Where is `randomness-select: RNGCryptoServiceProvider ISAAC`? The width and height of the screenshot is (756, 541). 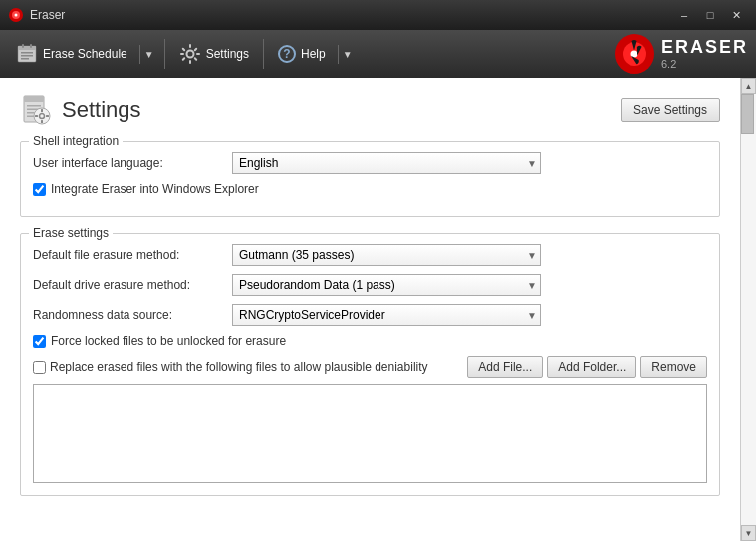
randomness-select: RNGCryptoServiceProvider ISAAC is located at coordinates (386, 315).